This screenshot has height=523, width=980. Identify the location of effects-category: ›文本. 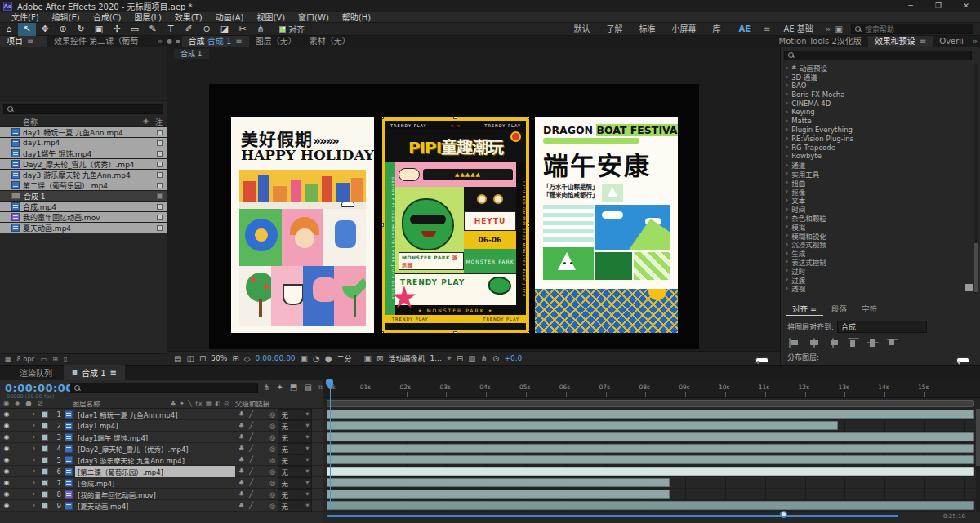
(878, 201).